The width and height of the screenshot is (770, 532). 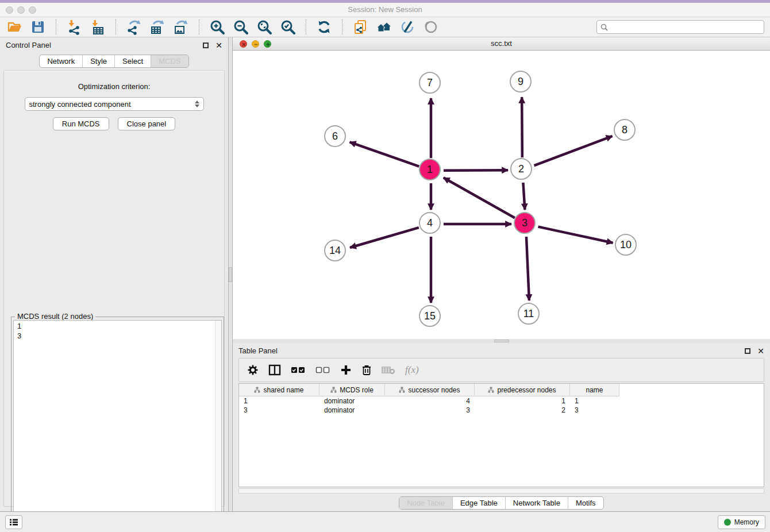 What do you see at coordinates (98, 27) in the screenshot?
I see `import-table-icon` at bounding box center [98, 27].